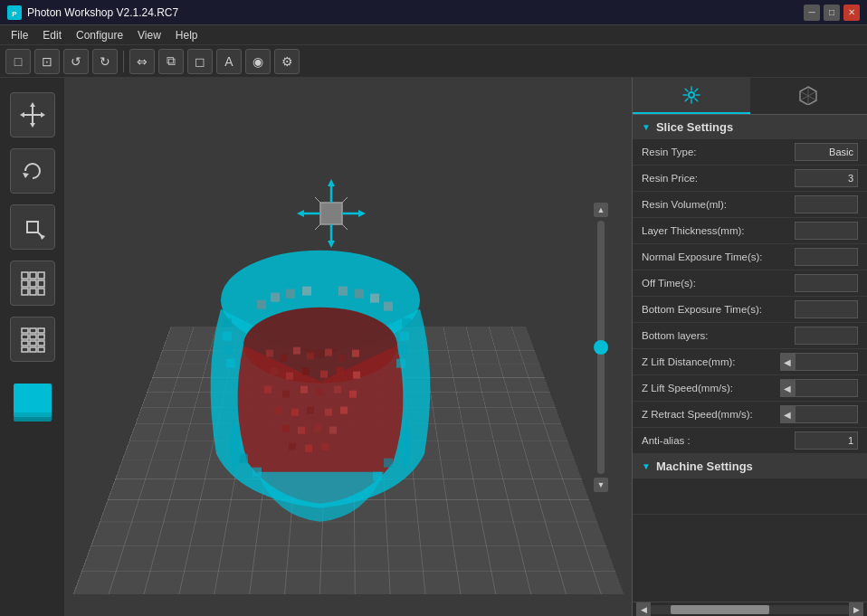  What do you see at coordinates (695, 127) in the screenshot?
I see `slice-settings-title: Slice Settings` at bounding box center [695, 127].